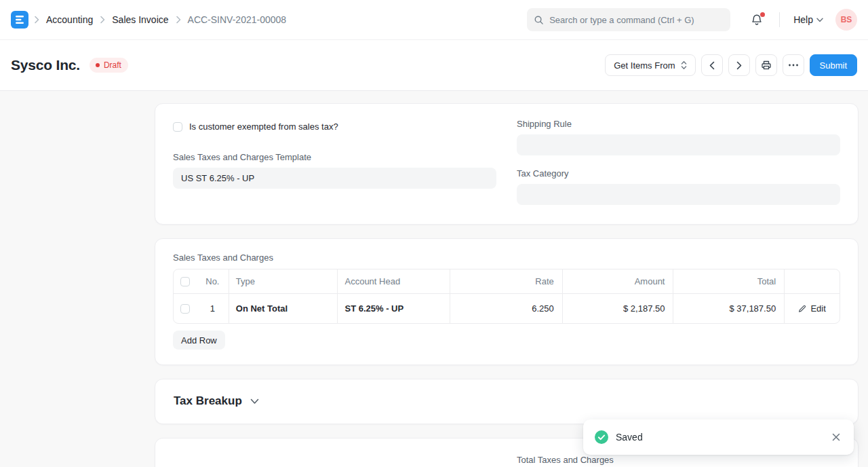 The image size is (868, 467). I want to click on breadcrumb-accounting: Accounting, so click(69, 20).